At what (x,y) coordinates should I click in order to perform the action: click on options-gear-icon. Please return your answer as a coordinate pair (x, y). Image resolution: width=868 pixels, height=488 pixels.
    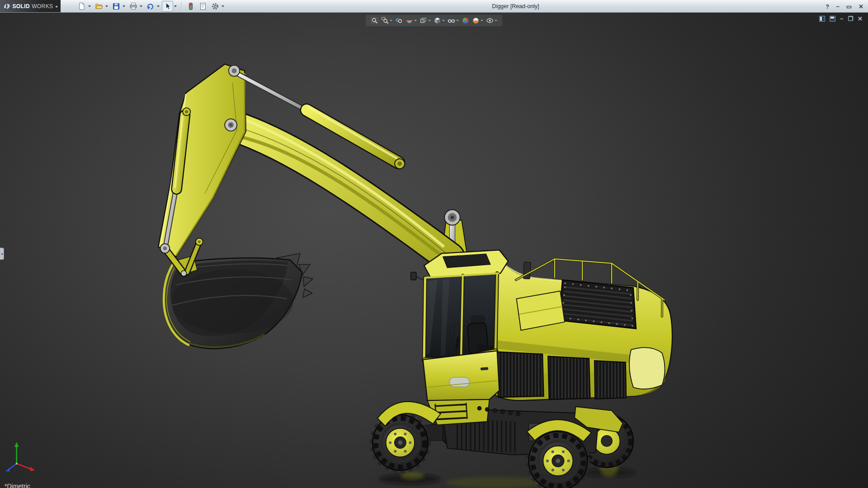
    Looking at the image, I should click on (215, 6).